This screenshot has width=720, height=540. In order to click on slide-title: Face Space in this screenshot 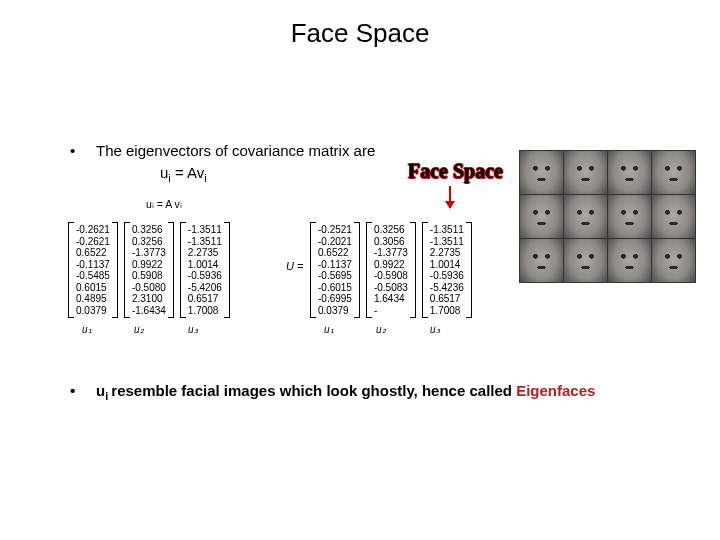, I will do `click(360, 34)`.